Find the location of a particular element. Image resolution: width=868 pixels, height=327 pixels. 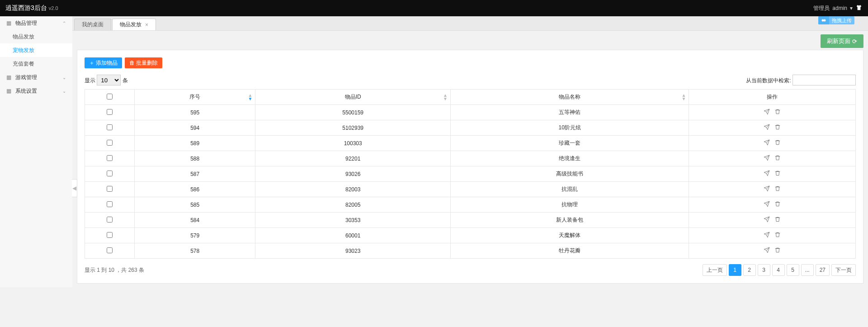

cell-id: 82003 is located at coordinates (353, 190).